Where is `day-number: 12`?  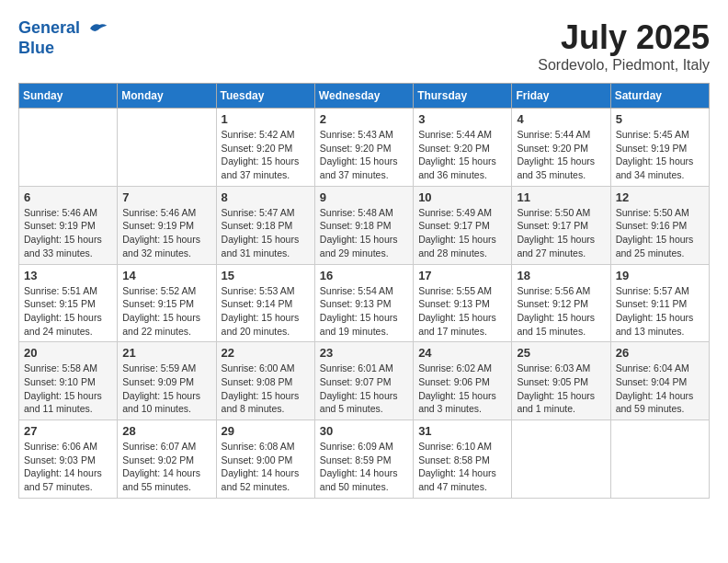
day-number: 12 is located at coordinates (660, 197).